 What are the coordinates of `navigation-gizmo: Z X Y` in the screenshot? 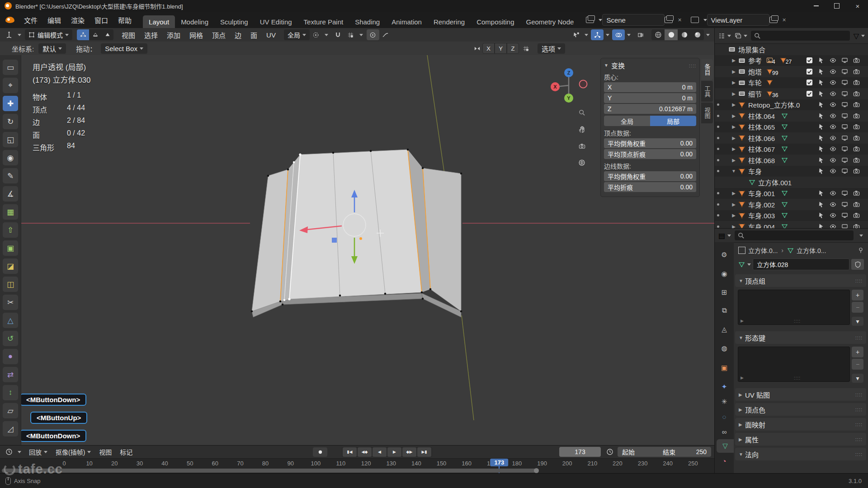 It's located at (569, 85).